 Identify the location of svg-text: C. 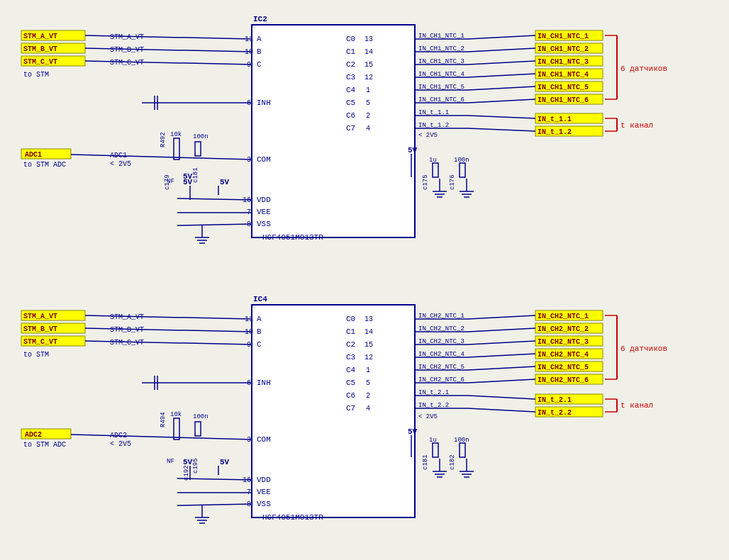
(260, 345).